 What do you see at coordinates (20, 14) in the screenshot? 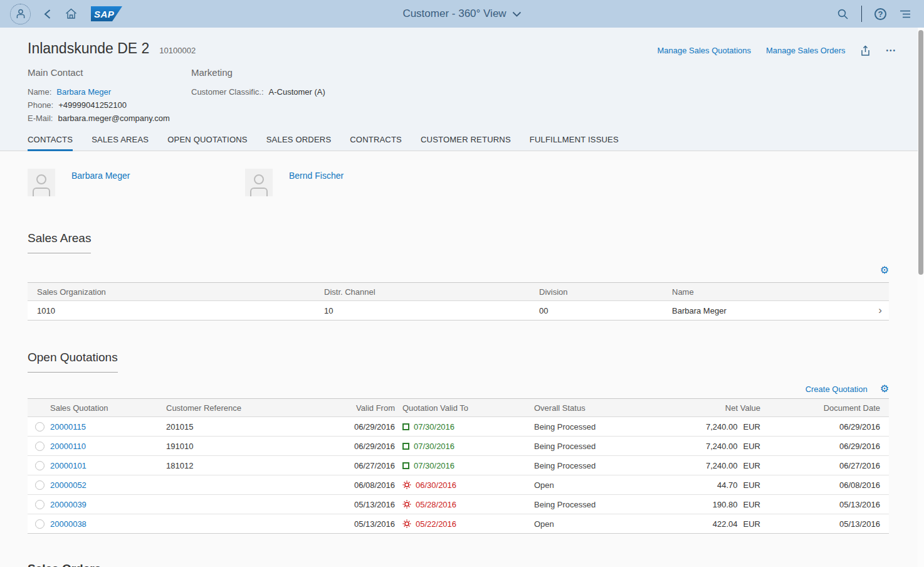
I see `user-avatar-button` at bounding box center [20, 14].